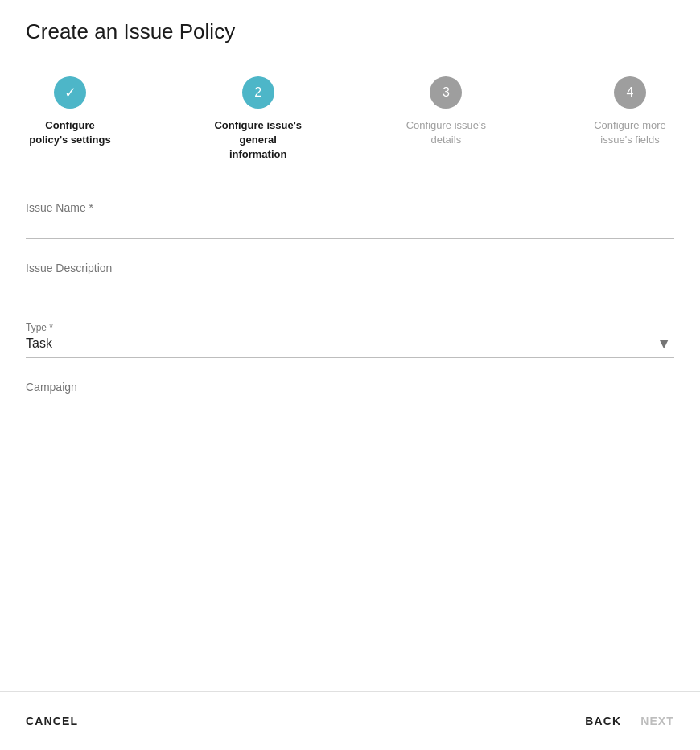 This screenshot has width=700, height=750. What do you see at coordinates (350, 280) in the screenshot?
I see `issue-description-field-container: Issue Description` at bounding box center [350, 280].